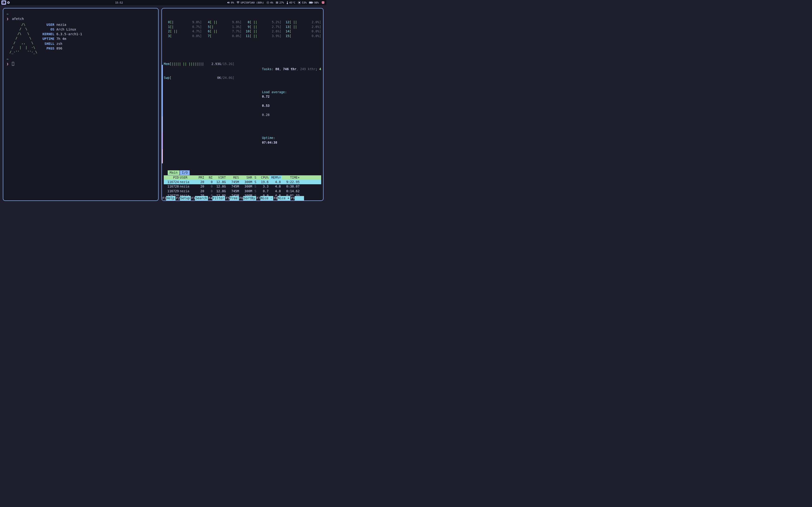 This screenshot has width=812, height=507. What do you see at coordinates (314, 3) in the screenshot?
I see `battery-indicator: 98%` at bounding box center [314, 3].